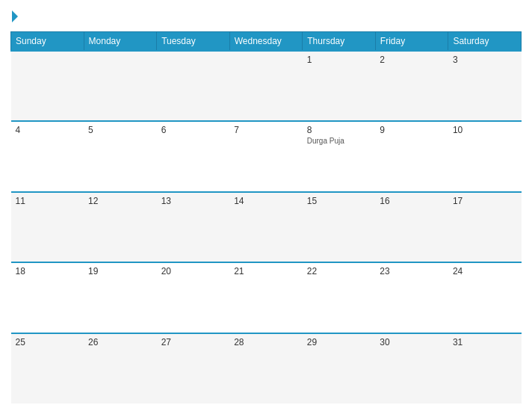 Image resolution: width=532 pixels, height=411 pixels. I want to click on day-number: 15, so click(339, 201).